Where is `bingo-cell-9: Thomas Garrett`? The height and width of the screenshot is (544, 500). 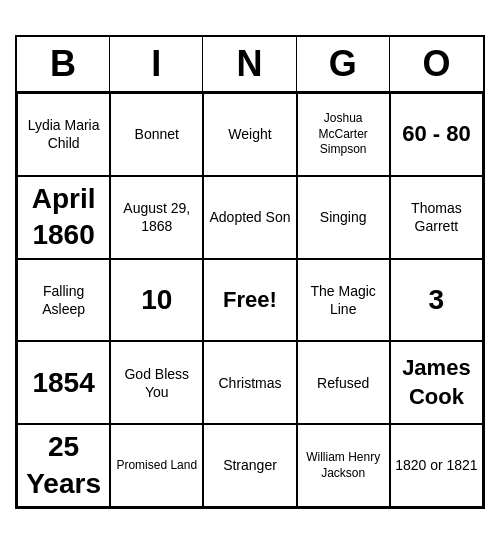 bingo-cell-9: Thomas Garrett is located at coordinates (436, 218).